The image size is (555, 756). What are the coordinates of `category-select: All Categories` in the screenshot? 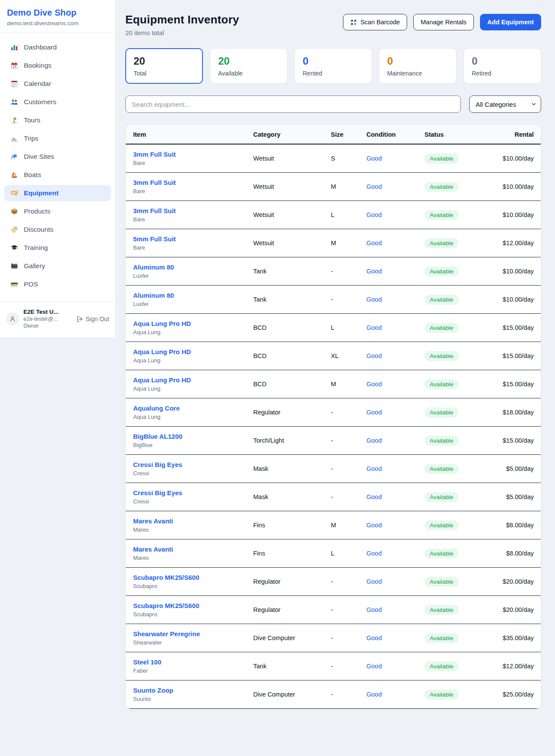 It's located at (505, 104).